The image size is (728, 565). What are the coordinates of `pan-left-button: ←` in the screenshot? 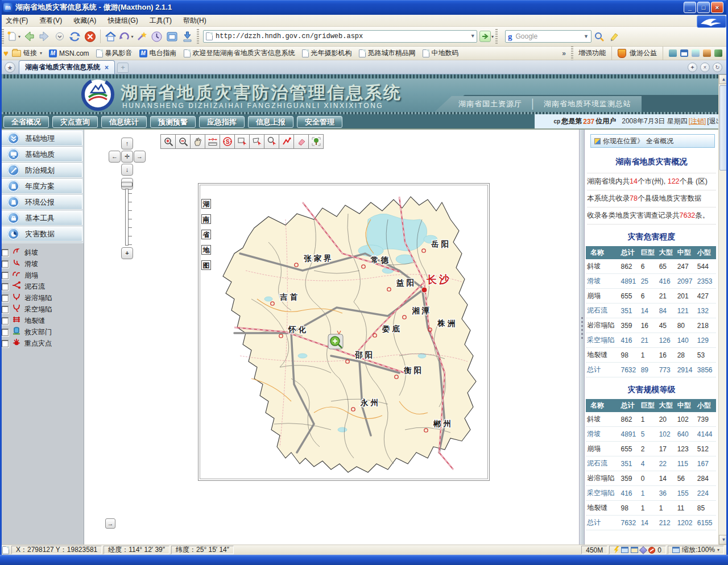 It's located at (115, 157).